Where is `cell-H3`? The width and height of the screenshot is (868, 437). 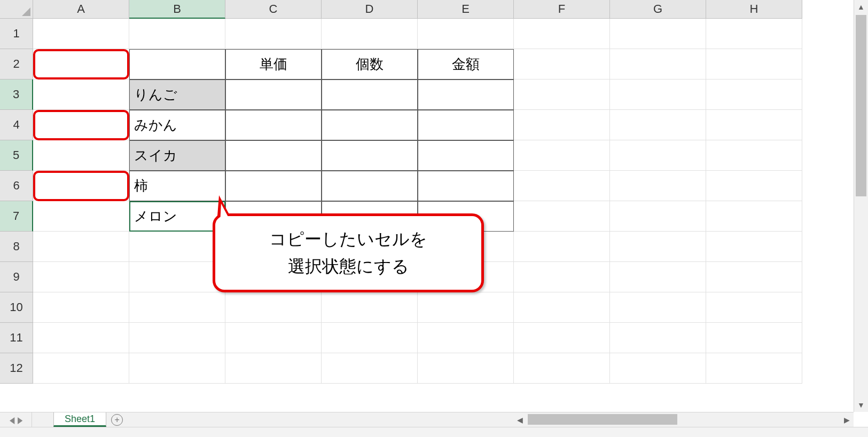 cell-H3 is located at coordinates (754, 95).